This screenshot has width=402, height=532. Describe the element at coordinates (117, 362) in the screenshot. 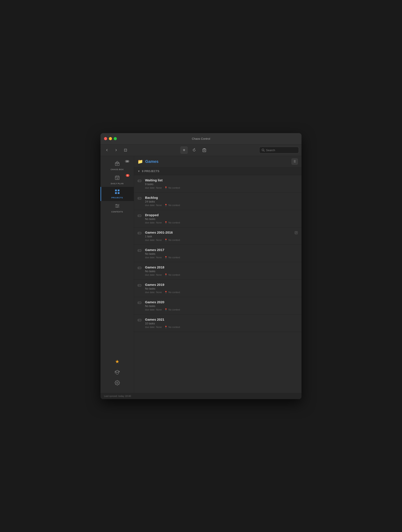

I see `favorites-button: ★` at that location.